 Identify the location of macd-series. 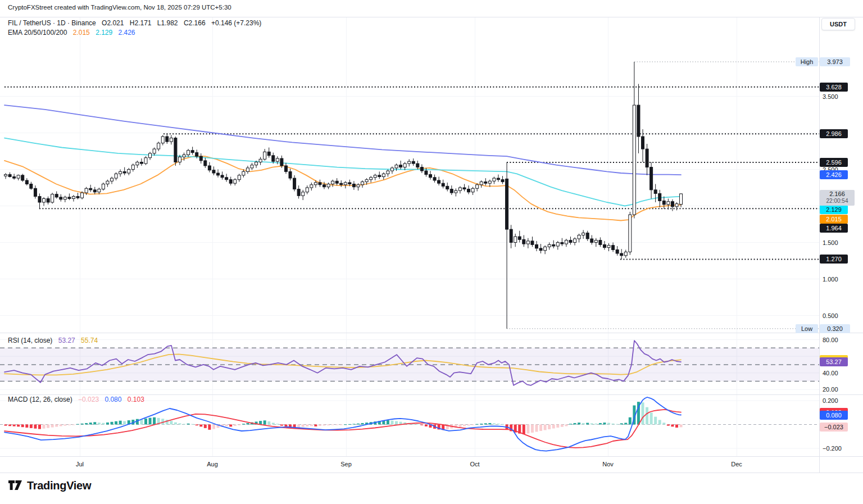
(344, 424).